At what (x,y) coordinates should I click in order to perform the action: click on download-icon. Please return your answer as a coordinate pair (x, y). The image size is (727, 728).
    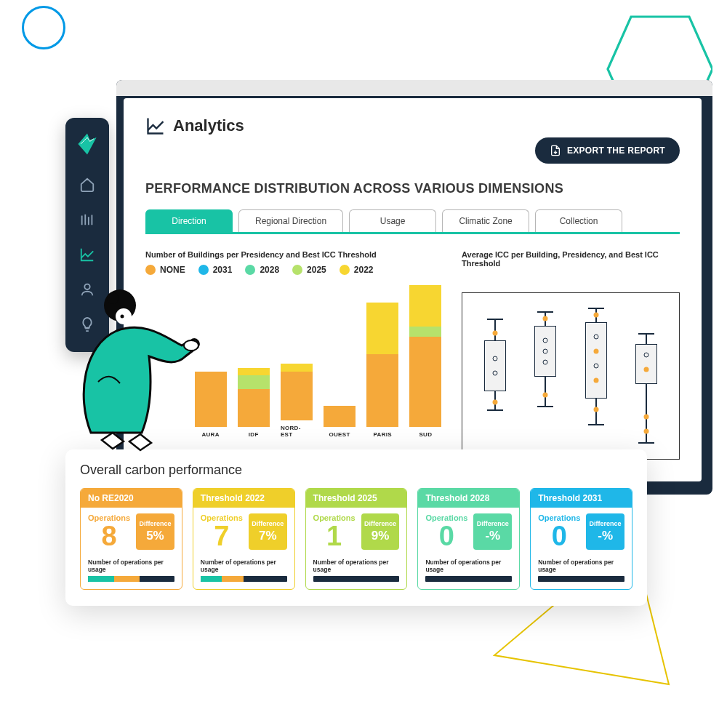
    Looking at the image, I should click on (555, 151).